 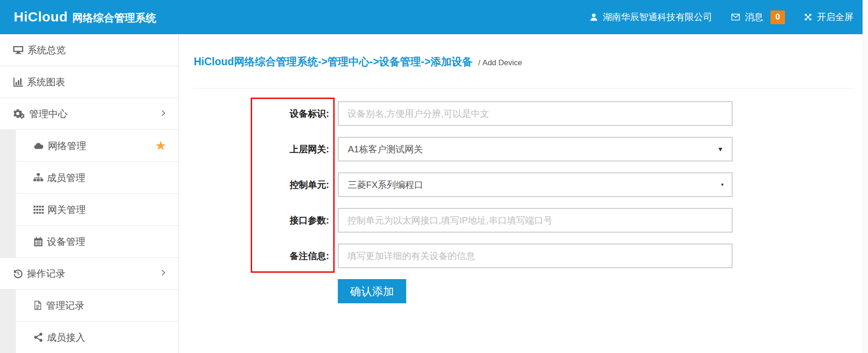 I want to click on envelope-icon, so click(x=736, y=17).